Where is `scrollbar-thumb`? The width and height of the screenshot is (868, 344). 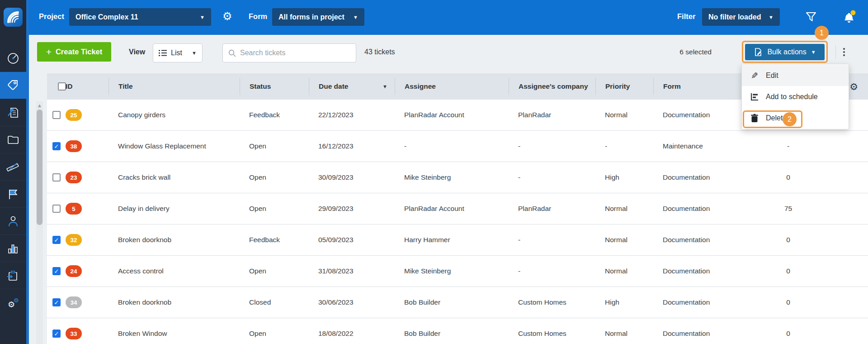 scrollbar-thumb is located at coordinates (40, 167).